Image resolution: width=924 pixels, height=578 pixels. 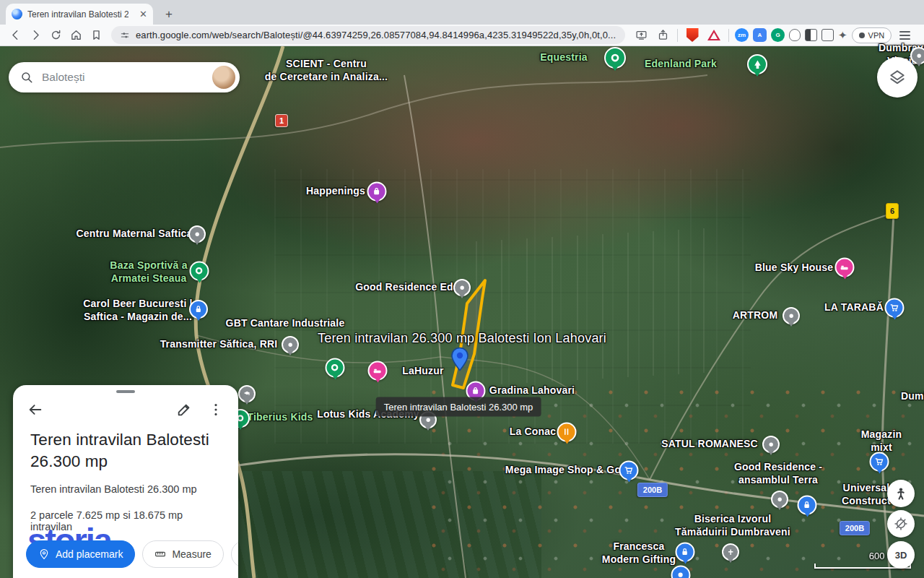 I want to click on extension-icon, so click(x=795, y=35).